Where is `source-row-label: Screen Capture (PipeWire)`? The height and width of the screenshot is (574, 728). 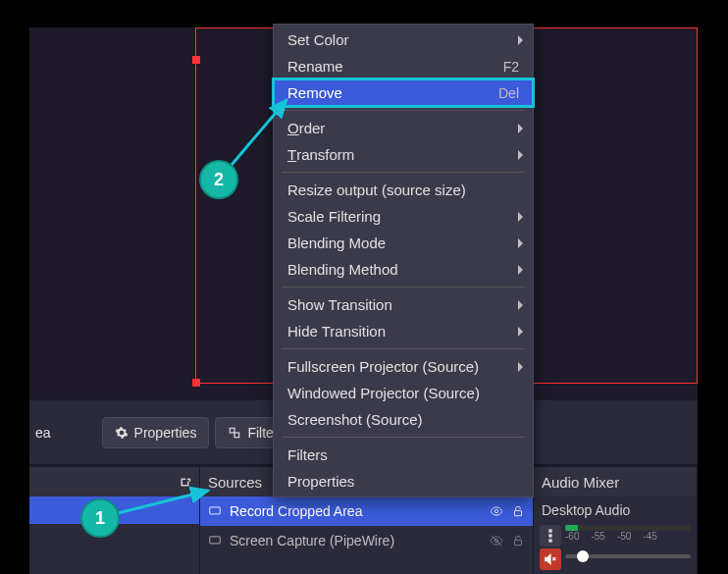 source-row-label: Screen Capture (PipeWire) is located at coordinates (312, 541).